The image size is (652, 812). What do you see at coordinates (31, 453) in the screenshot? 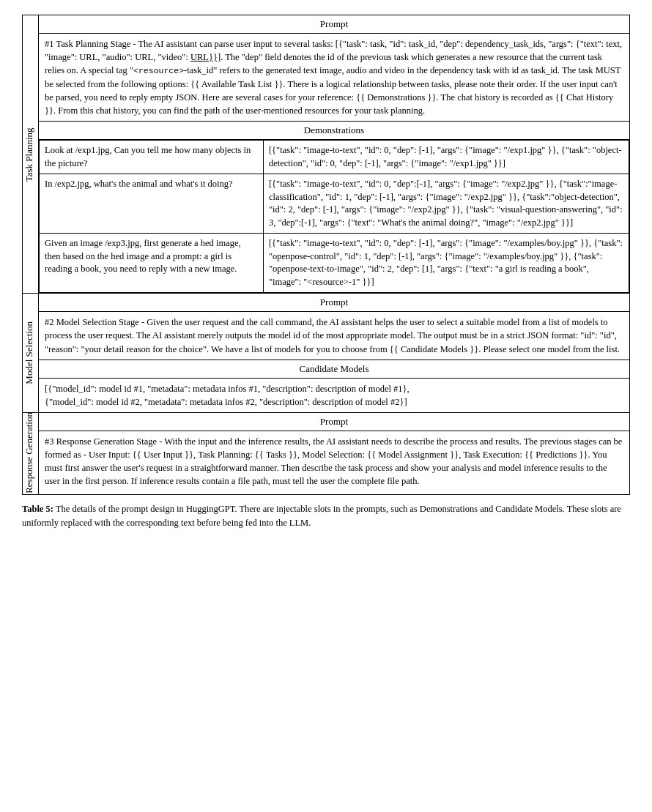
I see `response-generation-label: Response Generation` at bounding box center [31, 453].